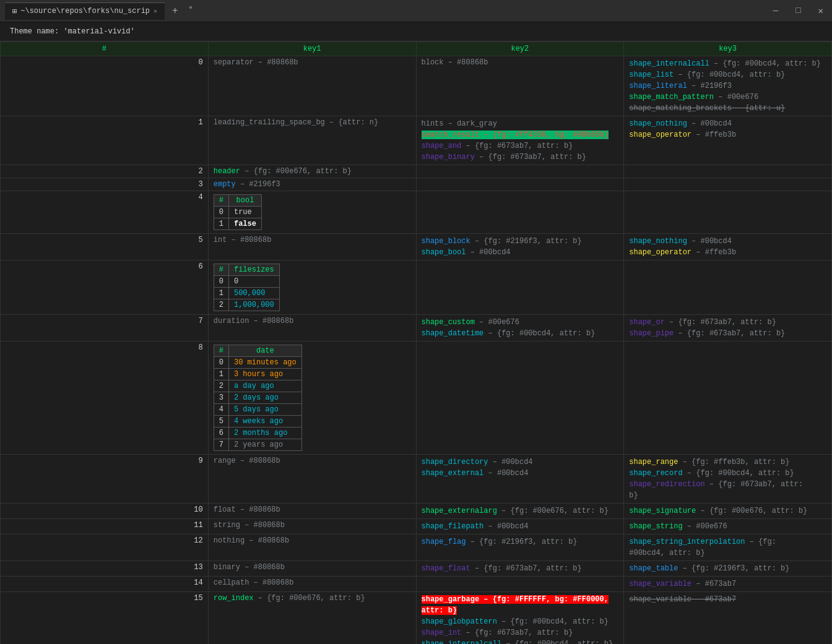  I want to click on inner-row: 2 1,000,000, so click(246, 306).